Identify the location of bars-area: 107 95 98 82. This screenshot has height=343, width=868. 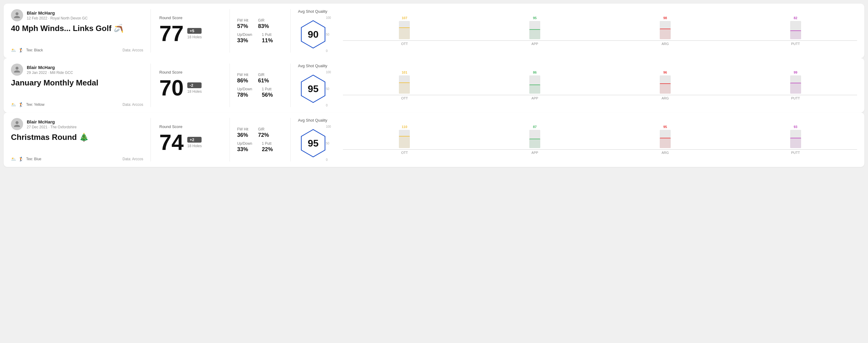
(600, 28).